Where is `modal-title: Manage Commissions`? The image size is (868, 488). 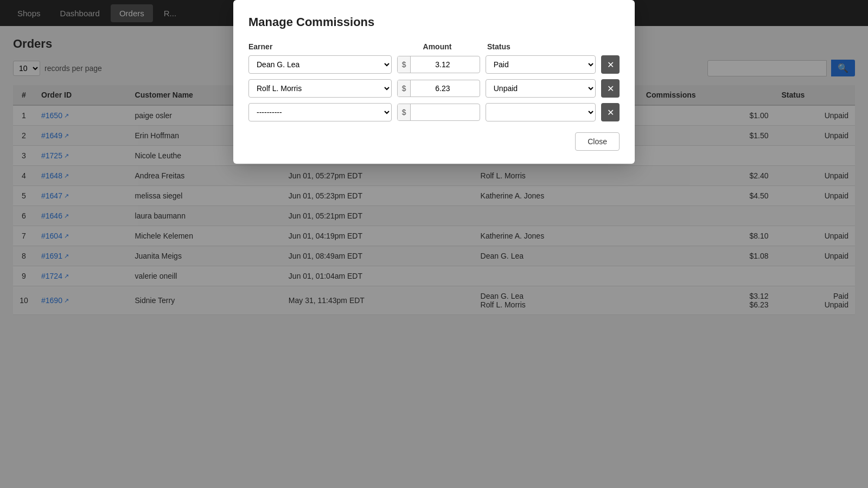
modal-title: Manage Commissions is located at coordinates (434, 22).